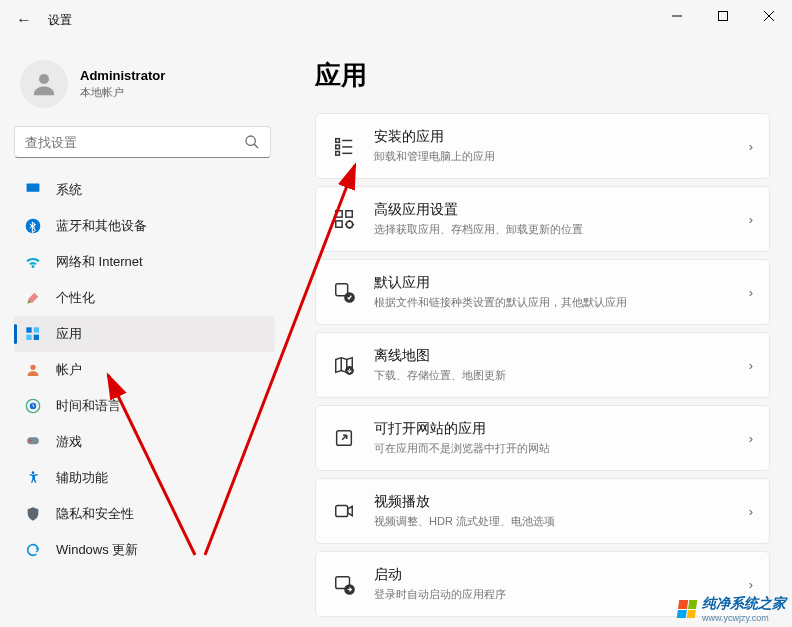 The image size is (792, 627). What do you see at coordinates (144, 262) in the screenshot?
I see `sidebar-item-network: 网络和 Internet` at bounding box center [144, 262].